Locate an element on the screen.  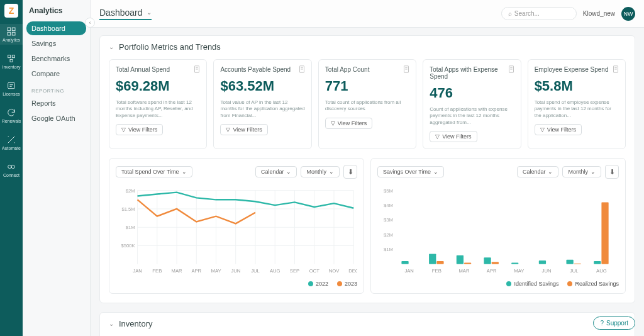
sidebar-collapse-button: ‹ is located at coordinates (90, 23).